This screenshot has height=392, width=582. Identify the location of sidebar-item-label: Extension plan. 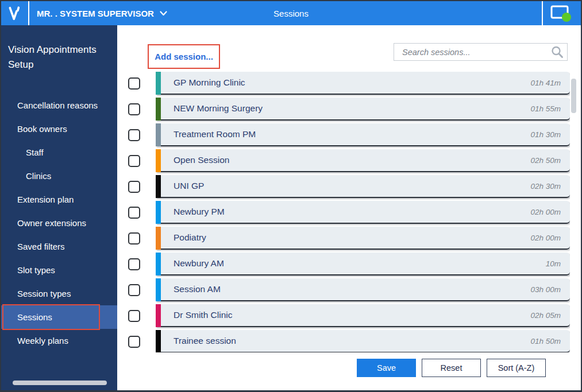
(45, 200).